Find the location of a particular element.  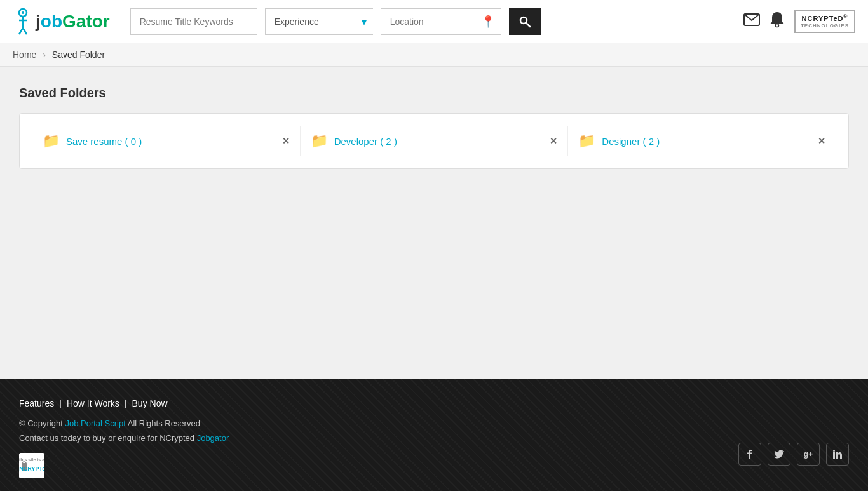

folders-container: 📁 Save resume ( 0 ) ✕ 📁 Developer ( 2 ) … is located at coordinates (434, 141).